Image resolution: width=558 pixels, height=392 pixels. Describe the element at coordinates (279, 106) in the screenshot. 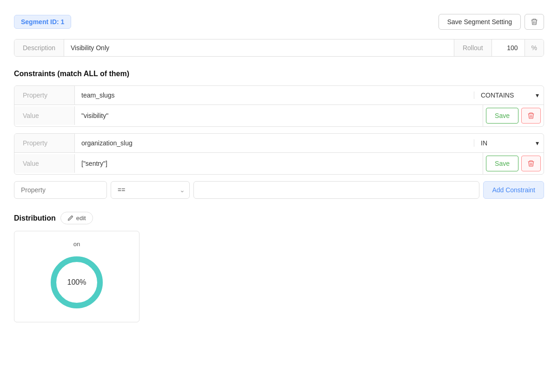

I see `constraint-block-1: Property CONTAINS ▾ Value Save` at that location.